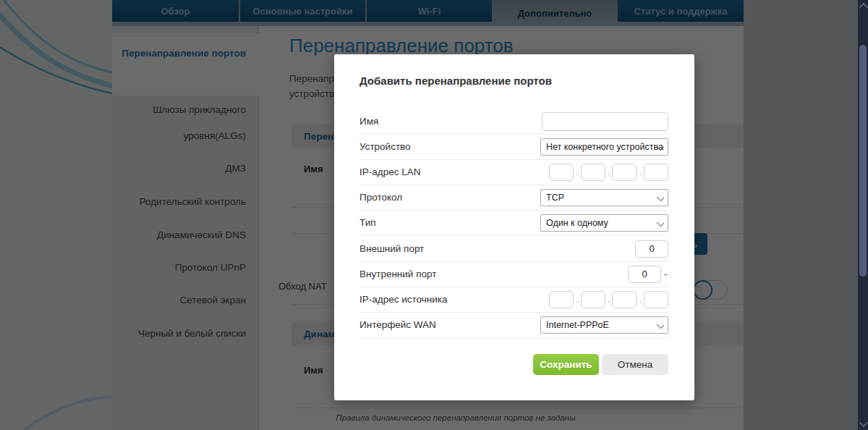 The image size is (868, 430). What do you see at coordinates (385, 146) in the screenshot?
I see `device-label: Устройство` at bounding box center [385, 146].